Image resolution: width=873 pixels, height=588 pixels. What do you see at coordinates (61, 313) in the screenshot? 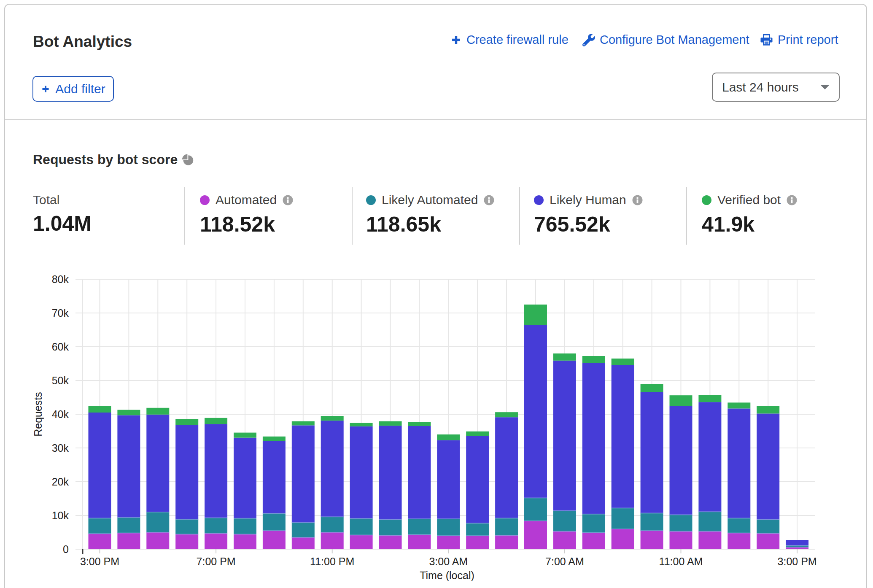
I see `svg-text: 70k` at bounding box center [61, 313].